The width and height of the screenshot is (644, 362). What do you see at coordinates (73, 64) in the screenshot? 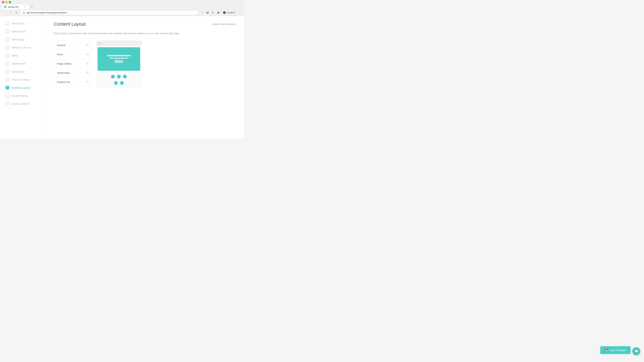
I see `list-item-image-gallery: Image Gallery` at bounding box center [73, 64].